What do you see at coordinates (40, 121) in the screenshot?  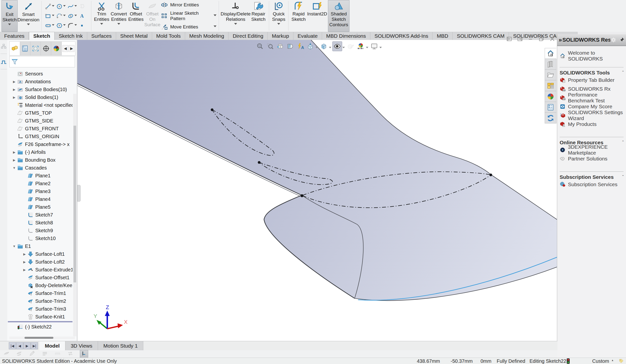 I see `tree-item: GTMS_SIDE` at bounding box center [40, 121].